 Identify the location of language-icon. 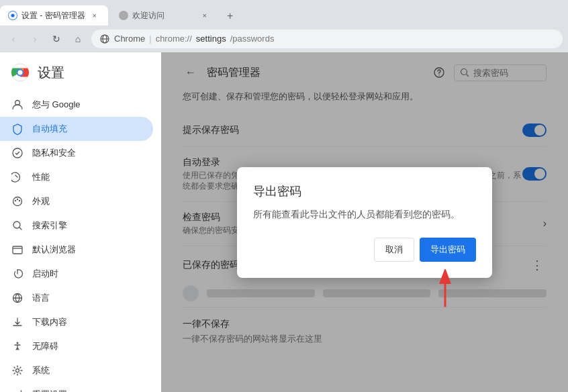
(17, 298).